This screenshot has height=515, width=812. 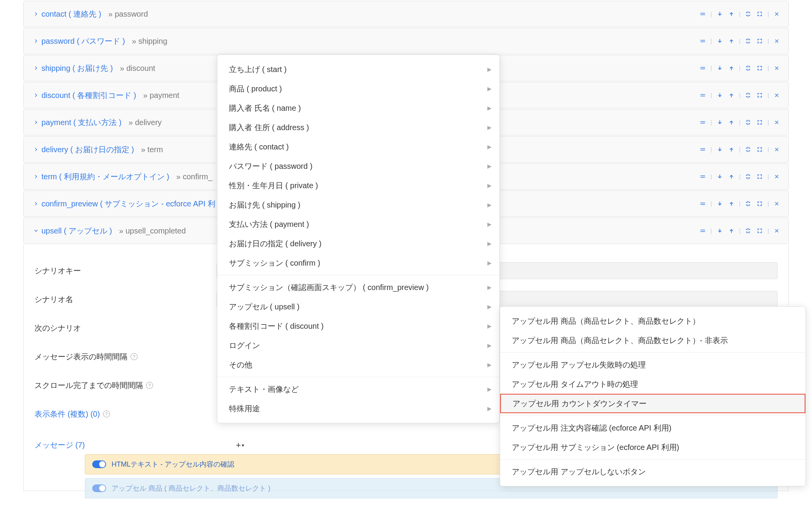 I want to click on submenu-item: アップセル用 タイムアウト時の処理, so click(x=653, y=384).